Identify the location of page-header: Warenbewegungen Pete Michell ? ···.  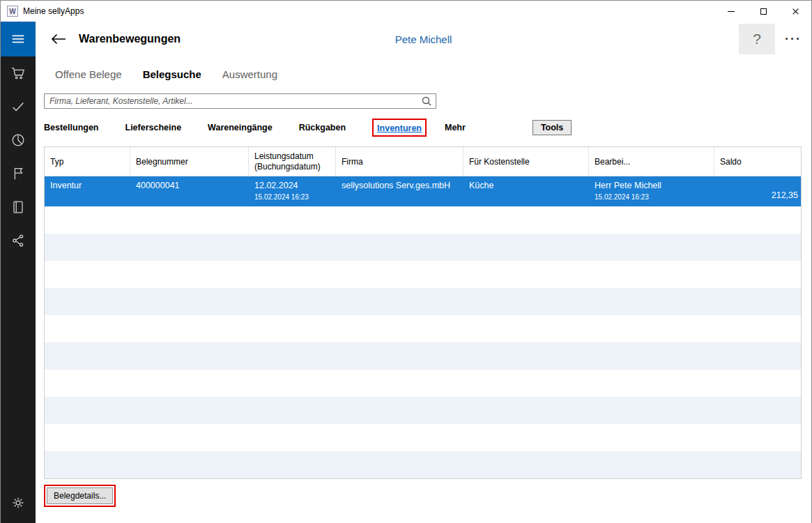
(424, 39).